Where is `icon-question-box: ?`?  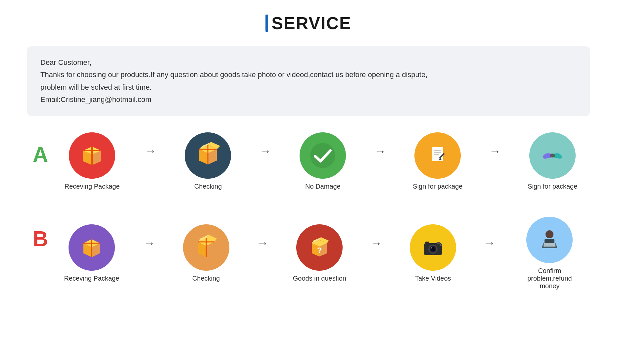
icon-question-box: ? is located at coordinates (319, 248).